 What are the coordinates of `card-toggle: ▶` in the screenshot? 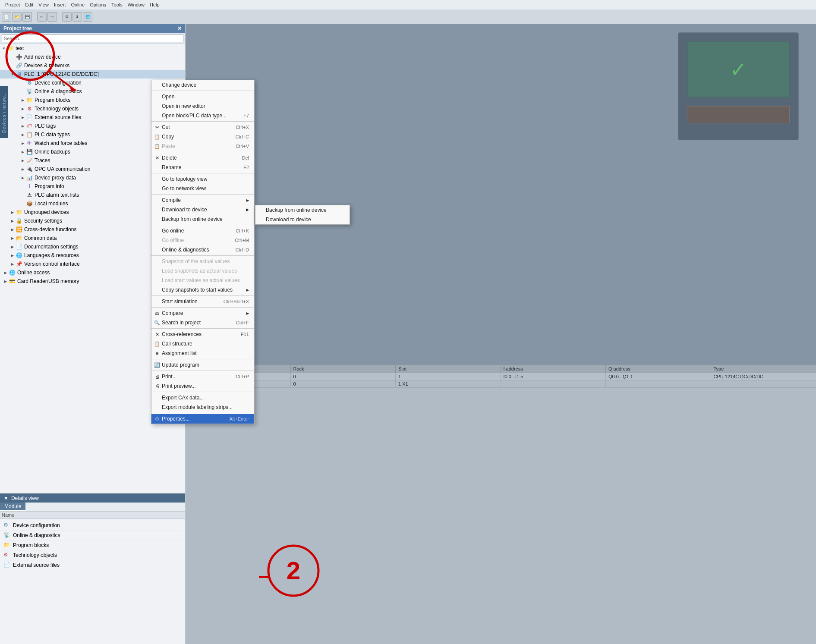 It's located at (6, 281).